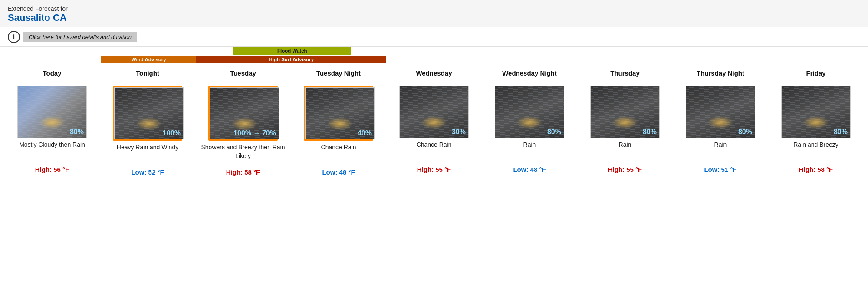  Describe the element at coordinates (720, 118) in the screenshot. I see `day-col-7: Thursday Night80%RainLow: 51 °F` at that location.